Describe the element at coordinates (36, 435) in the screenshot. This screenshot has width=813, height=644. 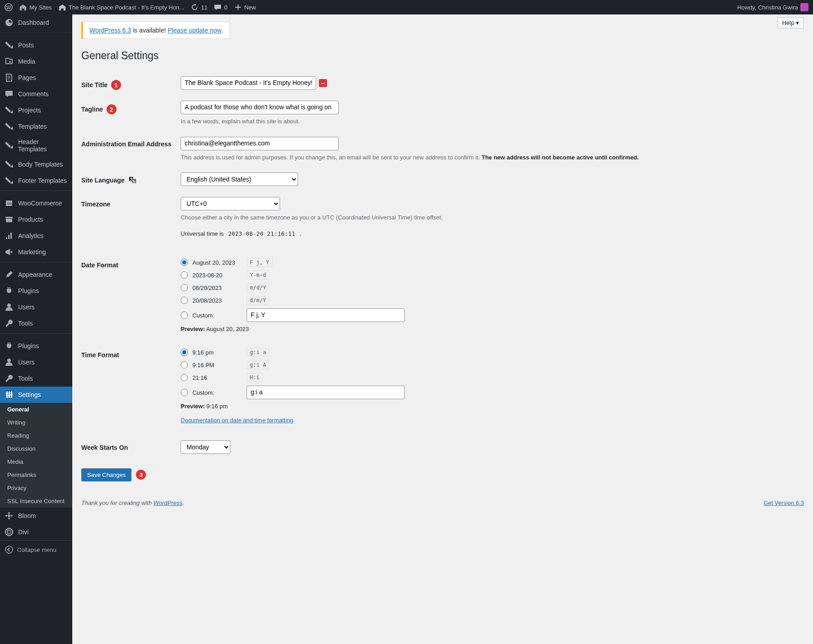
I see `submenu-item-reading: Reading` at that location.